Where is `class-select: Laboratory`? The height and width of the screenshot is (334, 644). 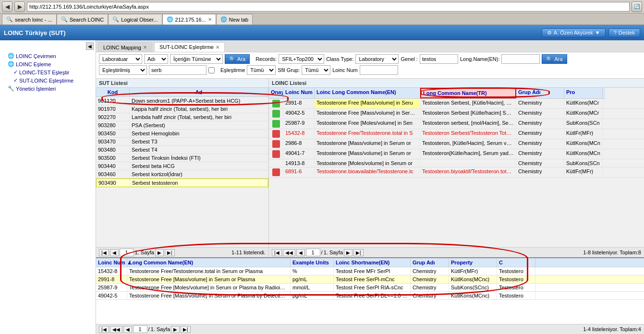
class-select: Laboratory is located at coordinates (377, 59).